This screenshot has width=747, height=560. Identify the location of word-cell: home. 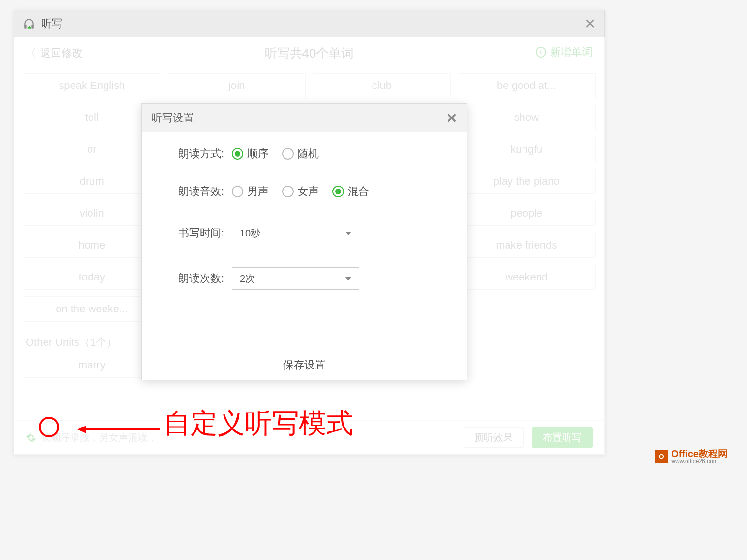
(92, 245).